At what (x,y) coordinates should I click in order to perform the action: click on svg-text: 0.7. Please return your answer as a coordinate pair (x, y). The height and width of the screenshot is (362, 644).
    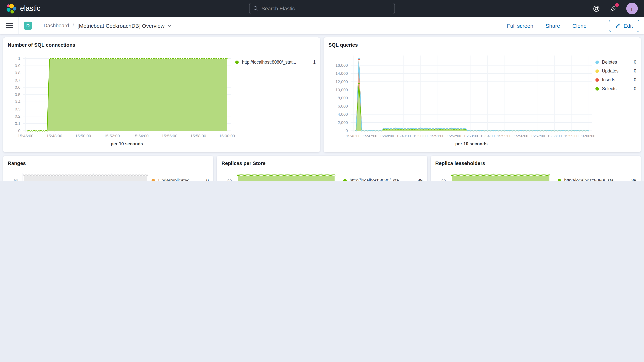
    Looking at the image, I should click on (18, 80).